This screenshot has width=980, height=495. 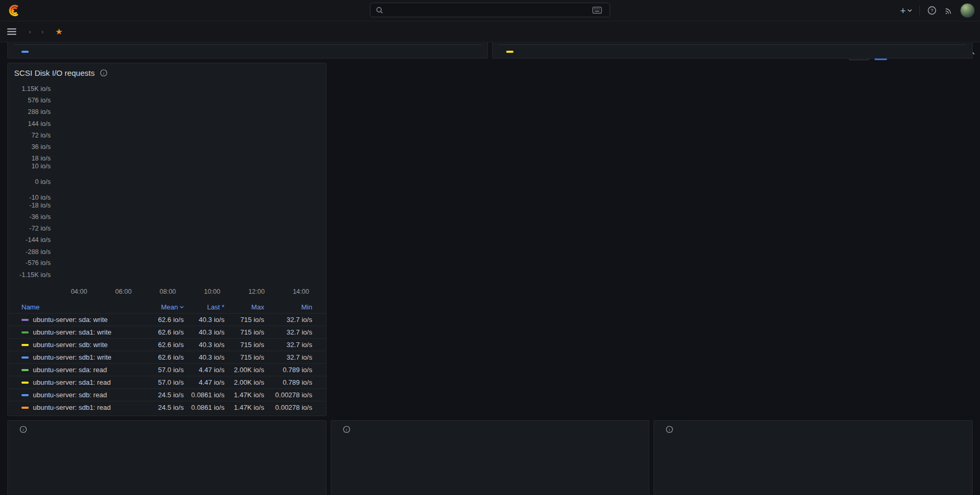 I want to click on legend-value: 0.00278 io/s, so click(x=288, y=408).